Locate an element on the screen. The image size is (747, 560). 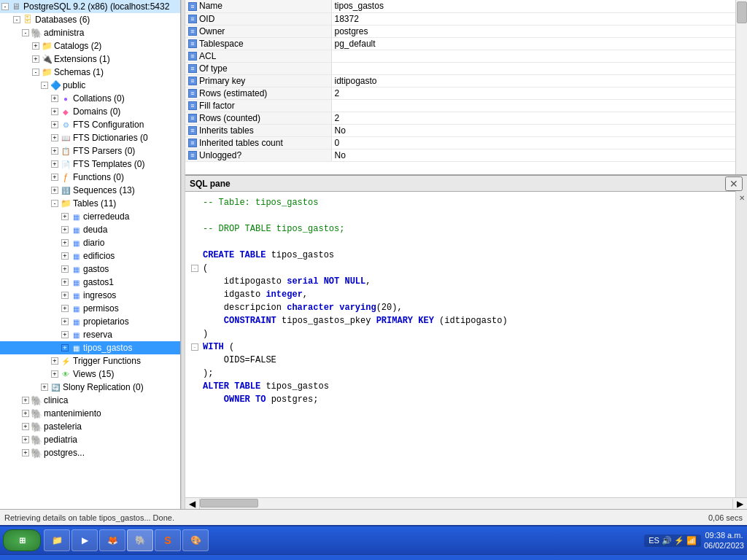
taskbar-firefox-1: 🦊 is located at coordinates (112, 540).